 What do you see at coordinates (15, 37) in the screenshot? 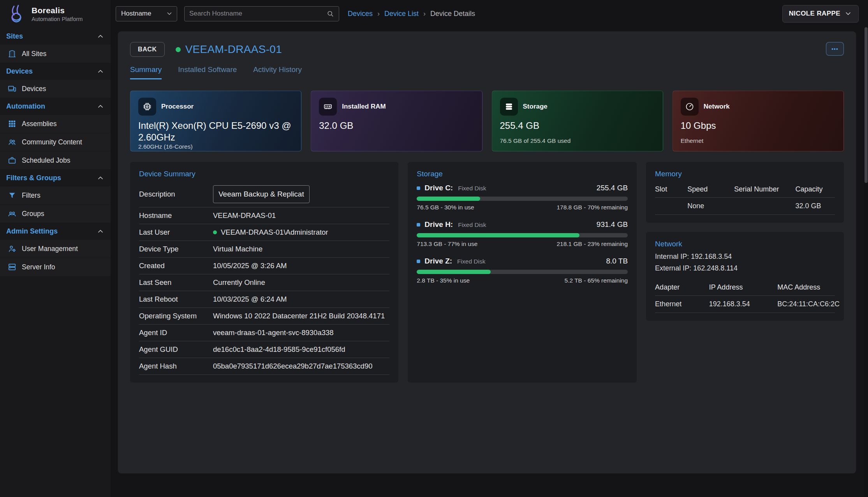
I see `sidebar-section-label: Sites` at bounding box center [15, 37].